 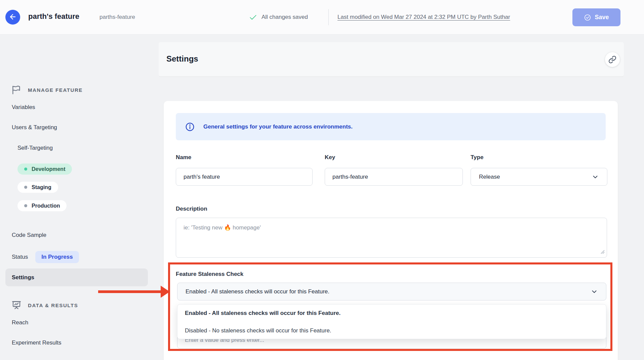 What do you see at coordinates (253, 18) in the screenshot?
I see `saved-check-icon` at bounding box center [253, 18].